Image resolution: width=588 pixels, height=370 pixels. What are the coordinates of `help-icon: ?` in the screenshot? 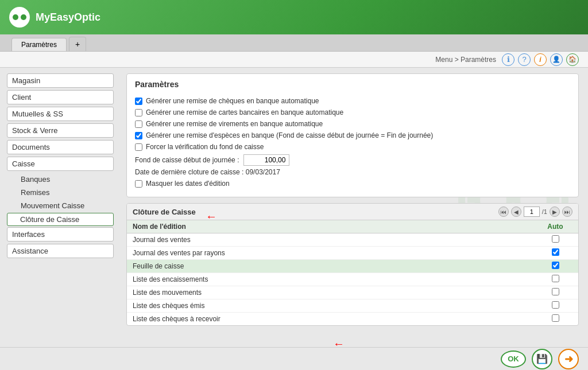 It's located at (524, 60).